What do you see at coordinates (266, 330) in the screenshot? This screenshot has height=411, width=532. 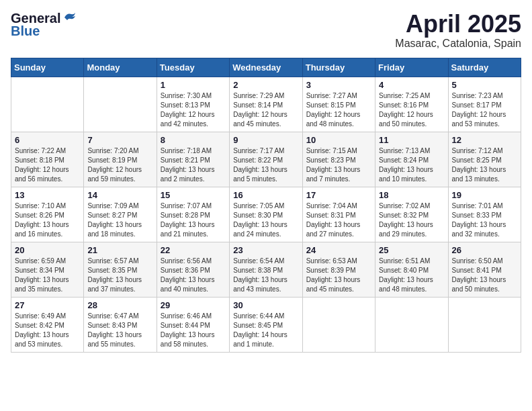 I see `day-info: Sunrise: 6:44 AMSunset: 8:45 PMDaylight:…` at bounding box center [266, 330].